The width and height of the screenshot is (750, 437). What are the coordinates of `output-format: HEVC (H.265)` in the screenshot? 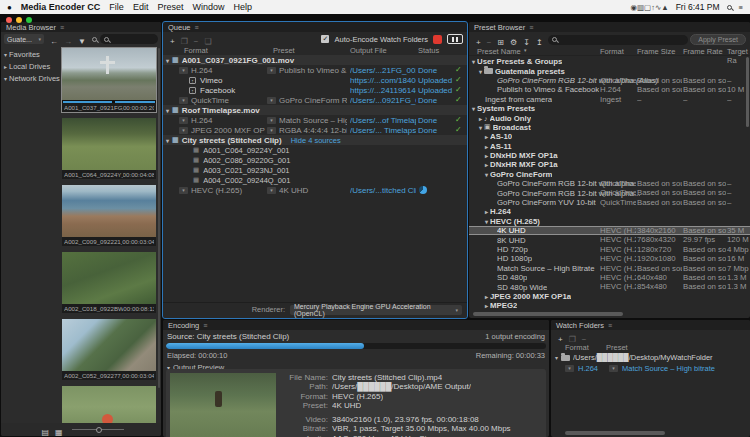 It's located at (228, 190).